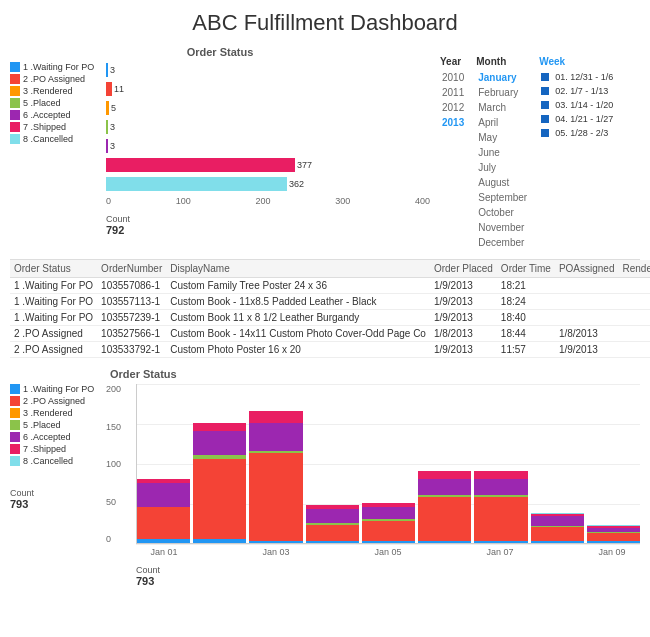  What do you see at coordinates (298, 302) in the screenshot?
I see `table-cell: Custom Book - 11x8.5 Padded Leather - Bl…` at bounding box center [298, 302].